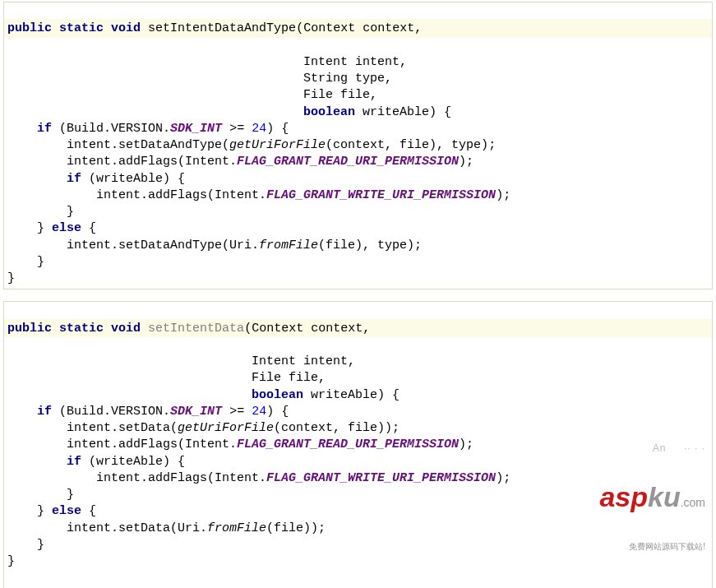 The width and height of the screenshot is (716, 588). I want to click on else-b: {, so click(89, 229).